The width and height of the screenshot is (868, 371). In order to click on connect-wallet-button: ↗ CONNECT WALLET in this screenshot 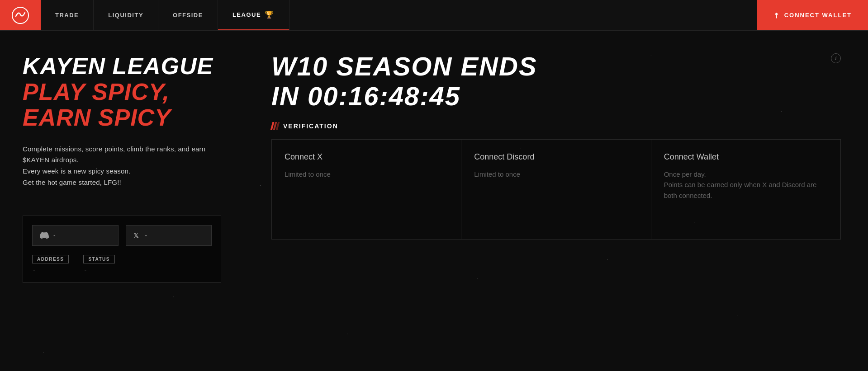, I will do `click(812, 15)`.